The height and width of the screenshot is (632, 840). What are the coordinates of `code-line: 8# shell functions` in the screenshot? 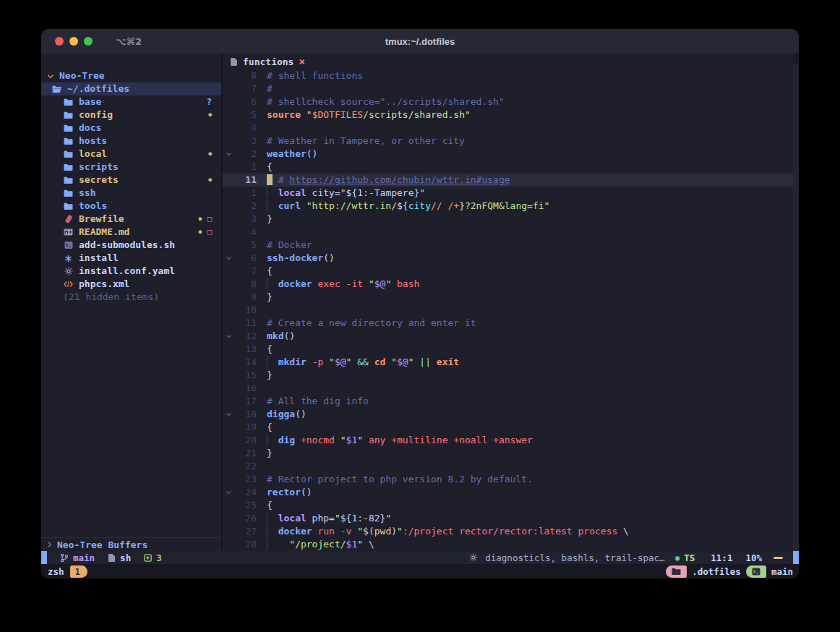 It's located at (510, 76).